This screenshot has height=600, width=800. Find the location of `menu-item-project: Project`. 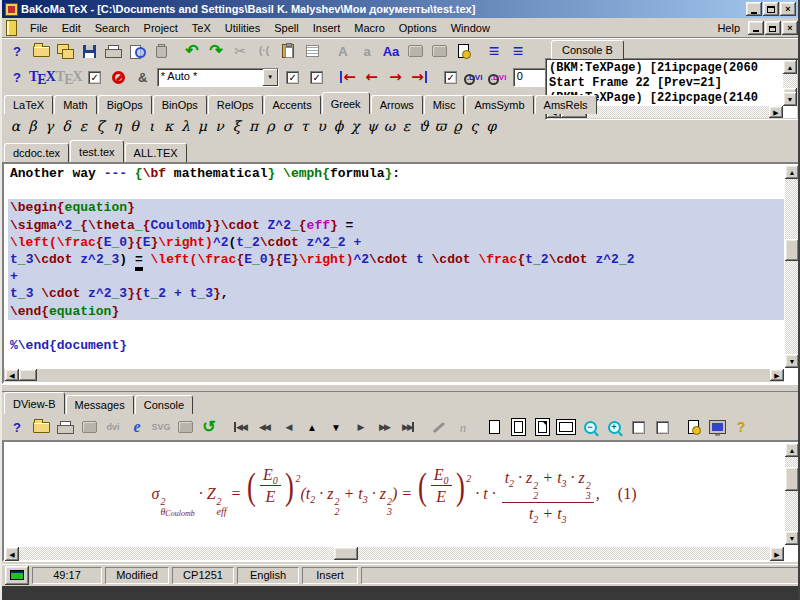

menu-item-project: Project is located at coordinates (161, 28).